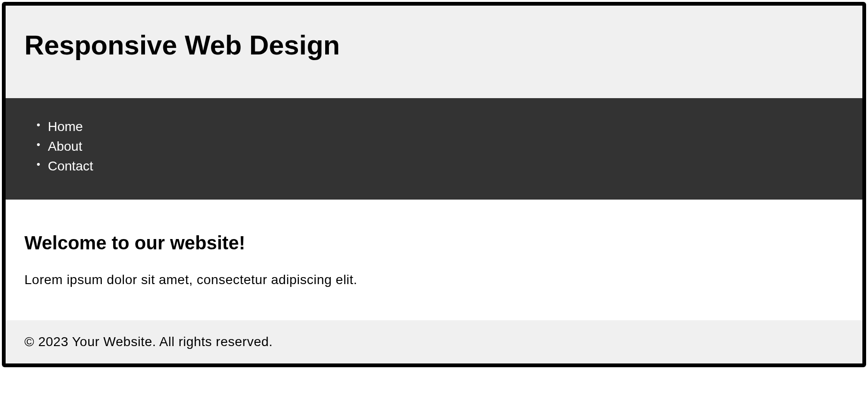  Describe the element at coordinates (66, 127) in the screenshot. I see `nav-link-home: Home` at that location.